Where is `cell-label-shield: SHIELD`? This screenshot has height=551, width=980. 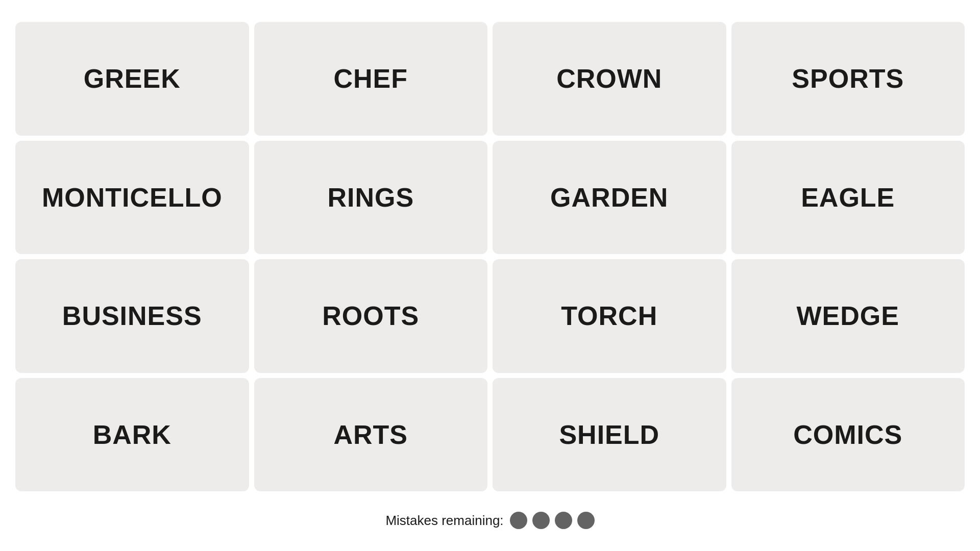 cell-label-shield: SHIELD is located at coordinates (609, 435).